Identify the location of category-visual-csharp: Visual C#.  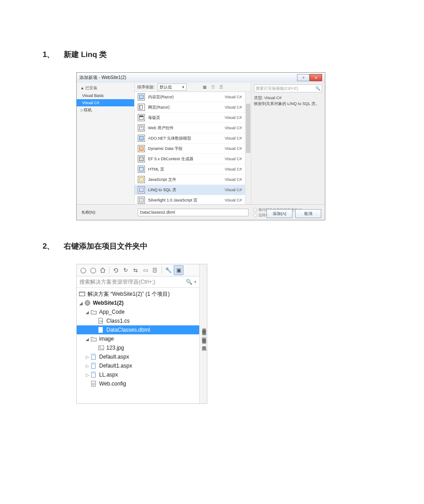
(105, 103).